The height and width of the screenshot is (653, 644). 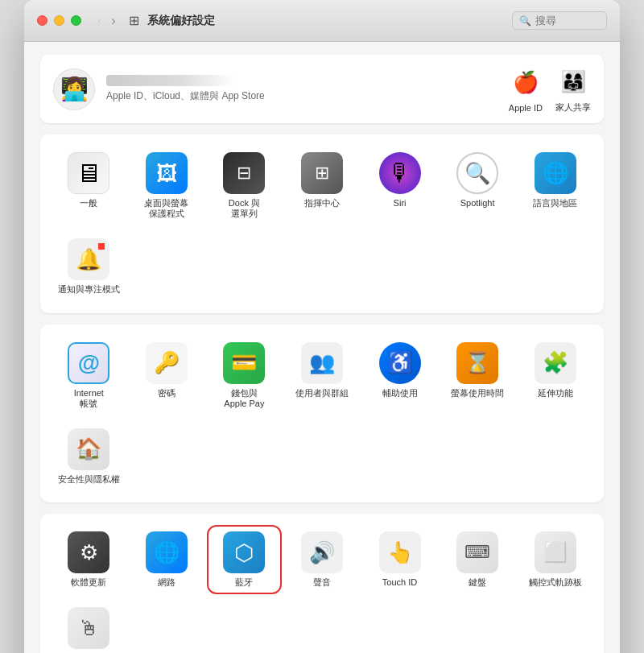 I want to click on profile-section: 👩‍💻 Apple ID、iCloud、媒體與 App Store 🍎 Appl…, so click(x=322, y=89).